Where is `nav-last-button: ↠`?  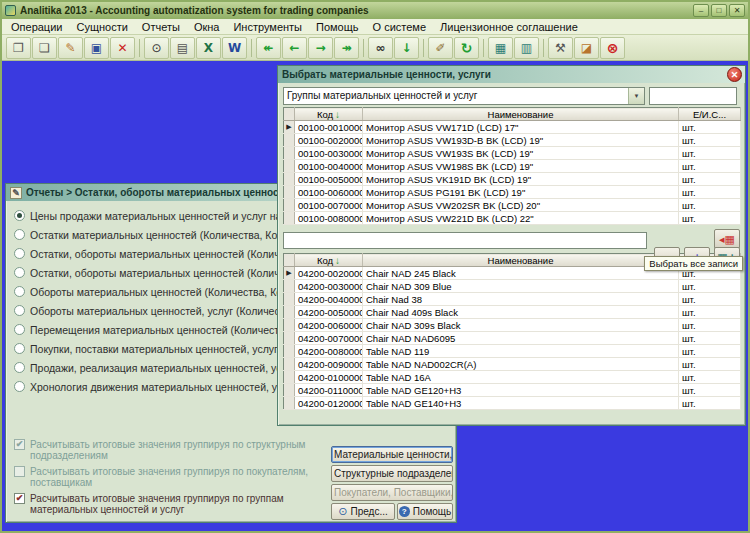
nav-last-button: ↠ is located at coordinates (346, 48).